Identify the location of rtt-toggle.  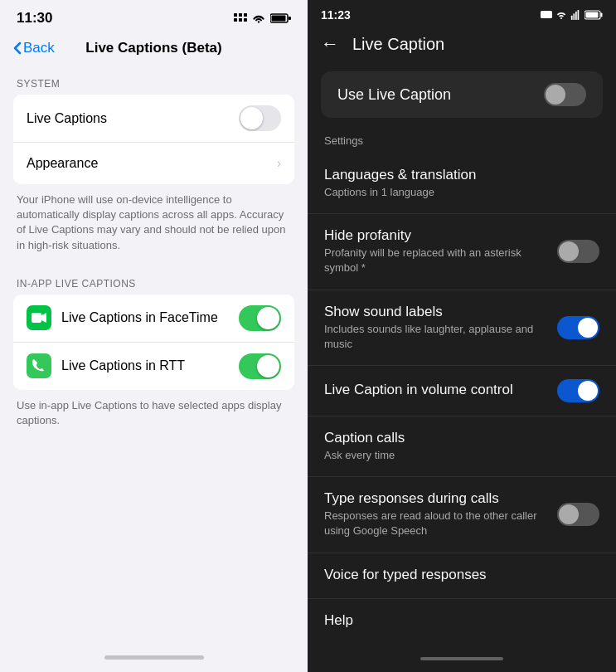
(260, 367).